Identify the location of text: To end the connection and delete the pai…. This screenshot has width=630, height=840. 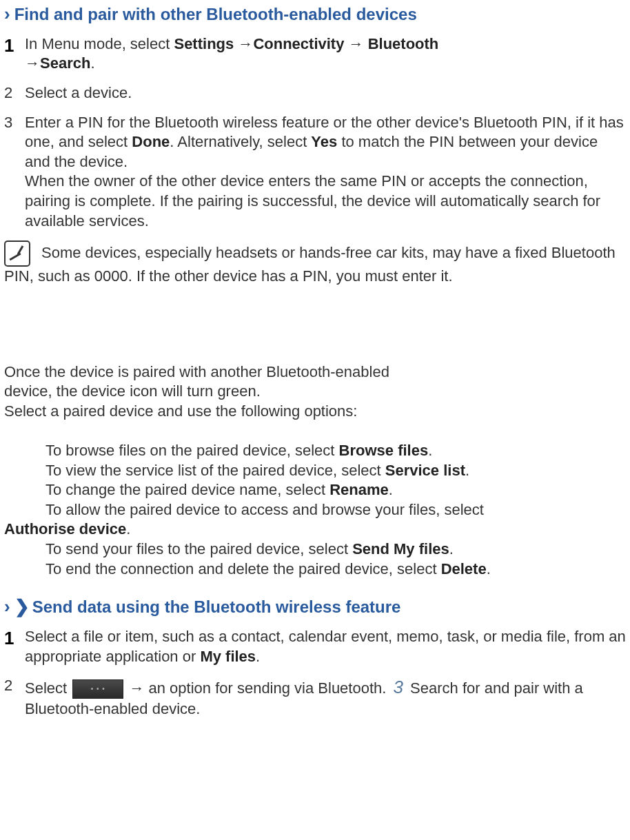
(243, 569).